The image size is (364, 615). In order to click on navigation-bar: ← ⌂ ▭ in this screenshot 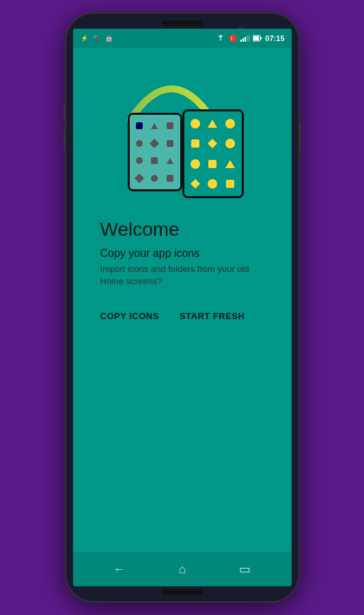, I will do `click(182, 569)`.